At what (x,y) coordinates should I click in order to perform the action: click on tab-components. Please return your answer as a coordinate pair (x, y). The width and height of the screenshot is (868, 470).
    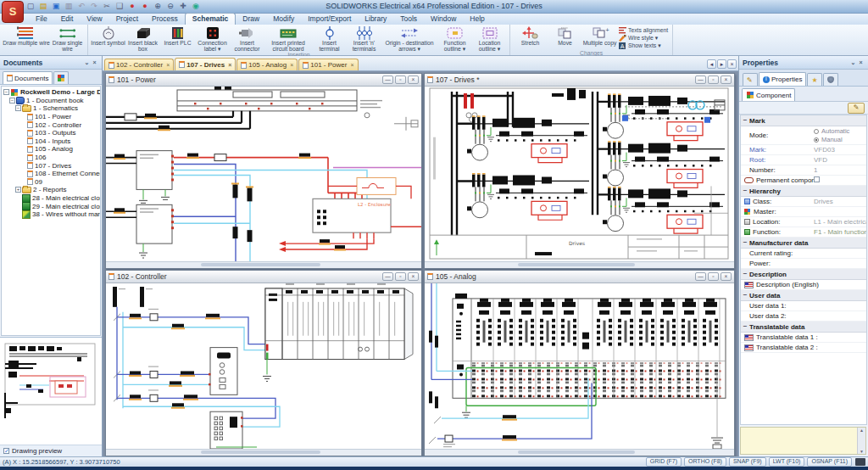
    Looking at the image, I should click on (61, 78).